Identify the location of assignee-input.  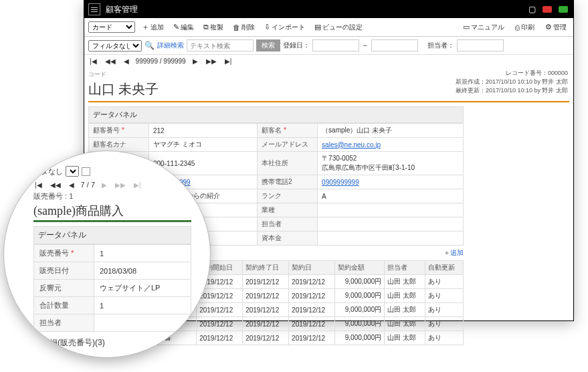
(480, 45).